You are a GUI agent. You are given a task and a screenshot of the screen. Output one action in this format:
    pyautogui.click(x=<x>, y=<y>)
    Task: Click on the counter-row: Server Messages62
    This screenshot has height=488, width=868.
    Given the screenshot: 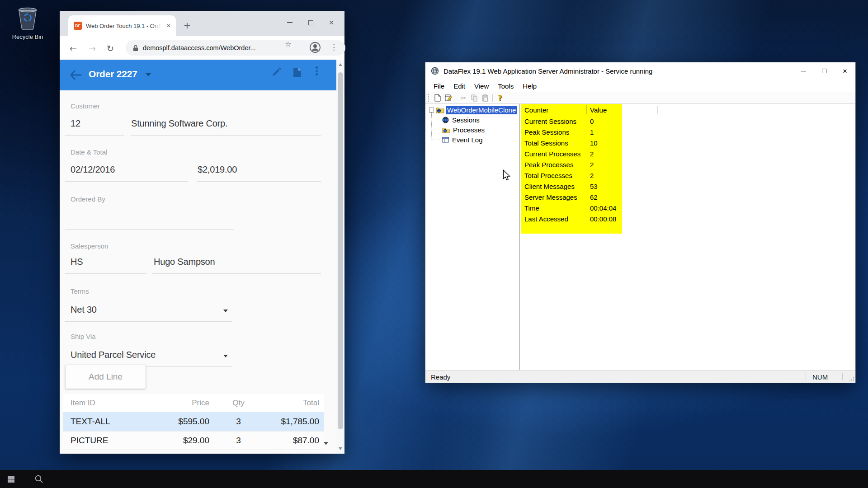 What is the action you would take?
    pyautogui.click(x=571, y=197)
    